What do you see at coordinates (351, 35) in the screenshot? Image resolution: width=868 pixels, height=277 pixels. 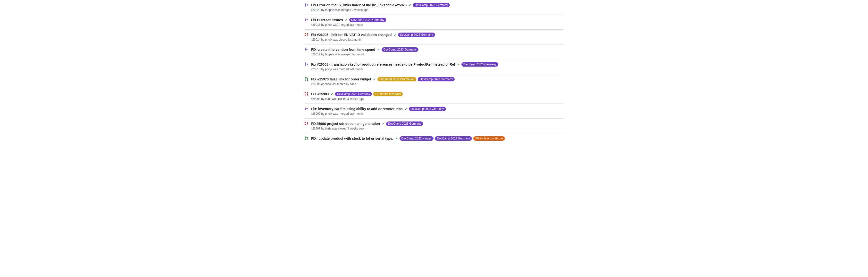 I see `pr-title: Fix #26005 - link for EU VAT ID validati…` at bounding box center [351, 35].